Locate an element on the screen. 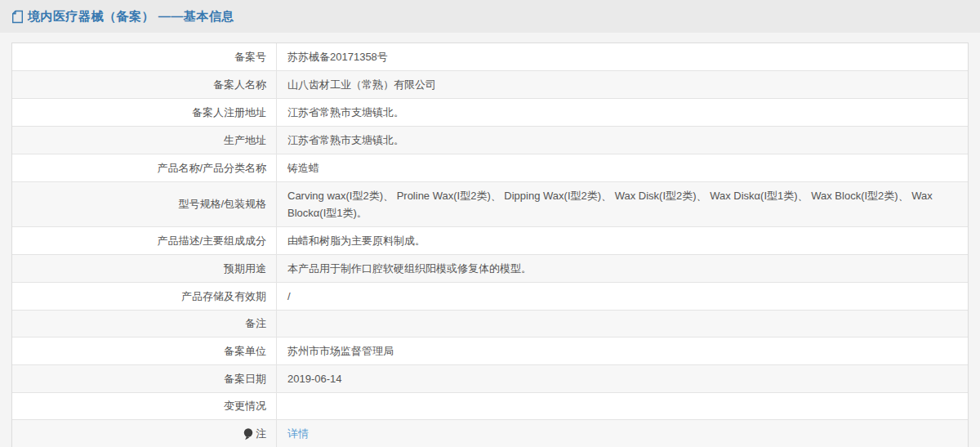  row-label-text: 生产地址 is located at coordinates (245, 141).